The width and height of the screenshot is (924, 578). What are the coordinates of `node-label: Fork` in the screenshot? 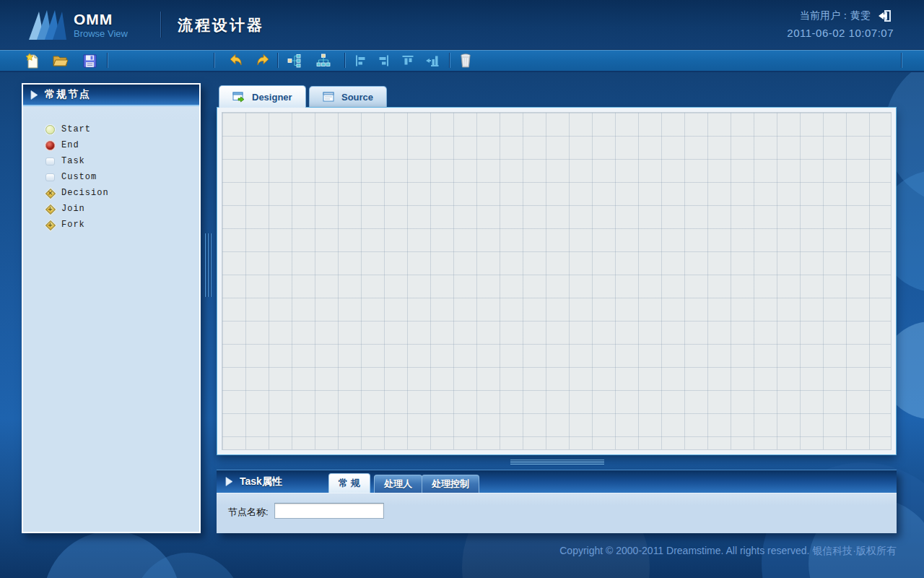 It's located at (74, 225).